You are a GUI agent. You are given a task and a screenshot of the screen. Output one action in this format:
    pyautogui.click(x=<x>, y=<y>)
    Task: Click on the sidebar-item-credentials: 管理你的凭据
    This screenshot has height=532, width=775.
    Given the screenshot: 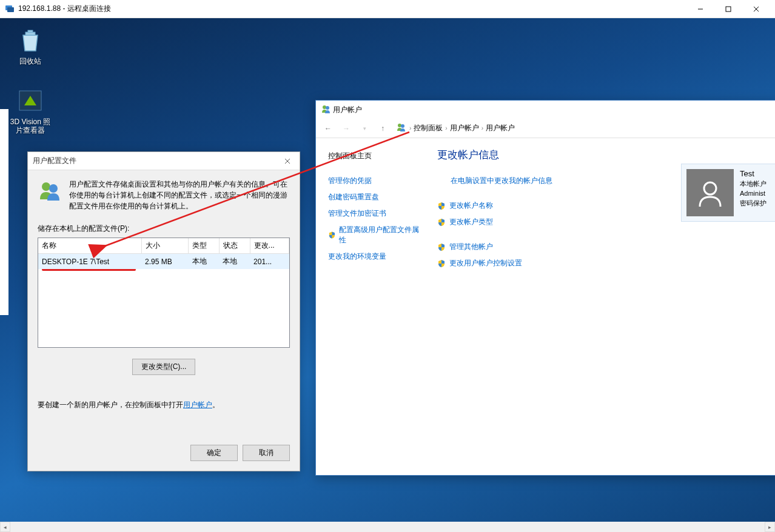 What is the action you would take?
    pyautogui.click(x=374, y=181)
    